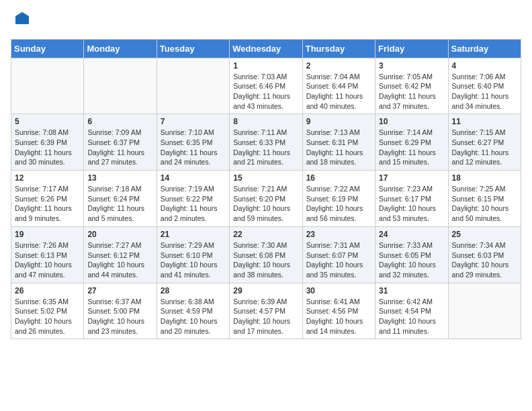  I want to click on day-info: Sunset: 5:00 PM, so click(120, 312).